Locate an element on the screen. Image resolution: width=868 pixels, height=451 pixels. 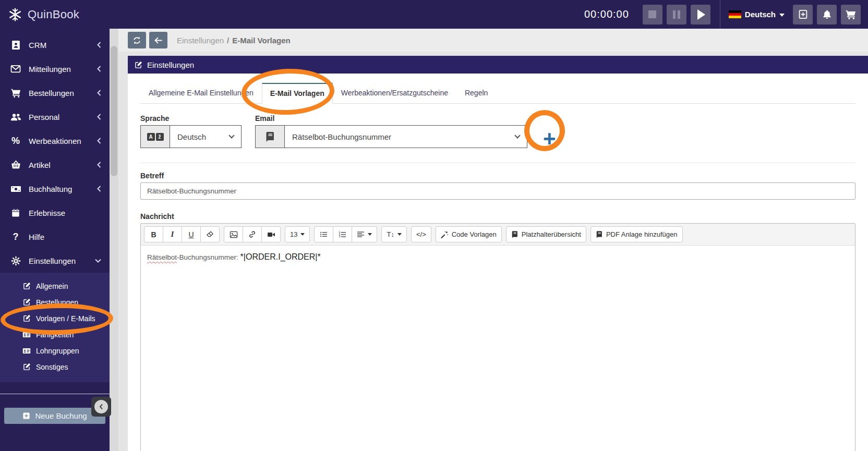
sidebar-item-hilfe: ? Hilfe is located at coordinates (55, 237).